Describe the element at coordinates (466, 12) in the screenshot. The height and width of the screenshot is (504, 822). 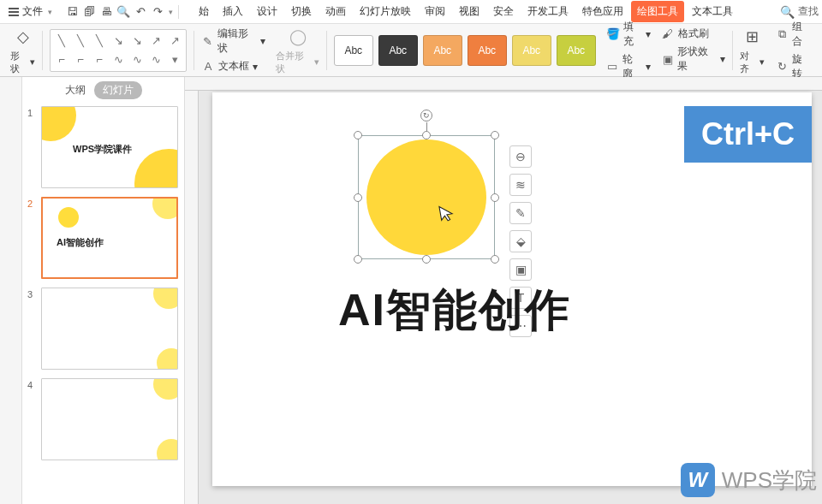
I see `ribbon-tabs: 始 插入 设计 切换 动画 幻灯片放映 审阅 视图 安全 开发工具 特色应用 绘…` at that location.